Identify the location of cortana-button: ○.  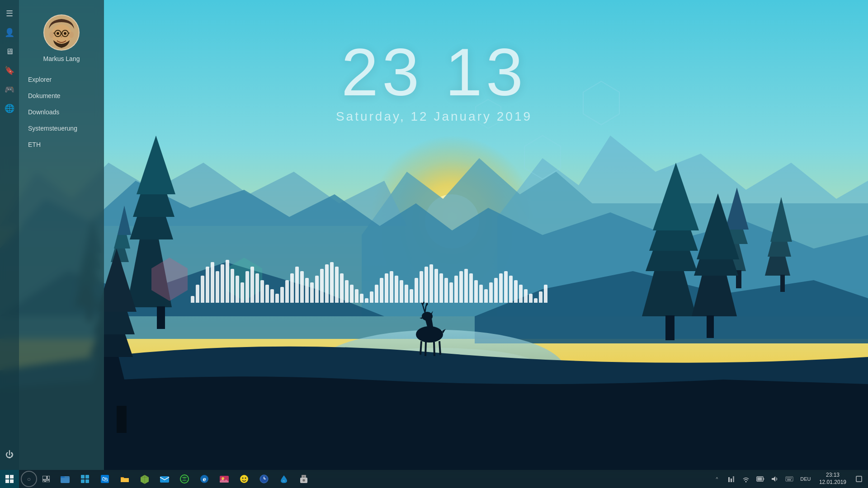
(29, 479).